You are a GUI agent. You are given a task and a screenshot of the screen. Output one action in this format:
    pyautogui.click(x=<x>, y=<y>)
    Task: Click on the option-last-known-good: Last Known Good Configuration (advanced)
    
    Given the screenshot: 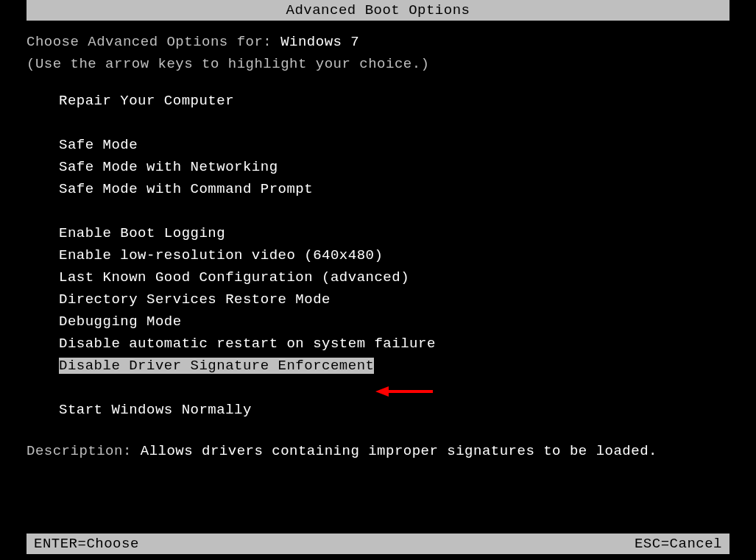 What is the action you would take?
    pyautogui.click(x=234, y=277)
    